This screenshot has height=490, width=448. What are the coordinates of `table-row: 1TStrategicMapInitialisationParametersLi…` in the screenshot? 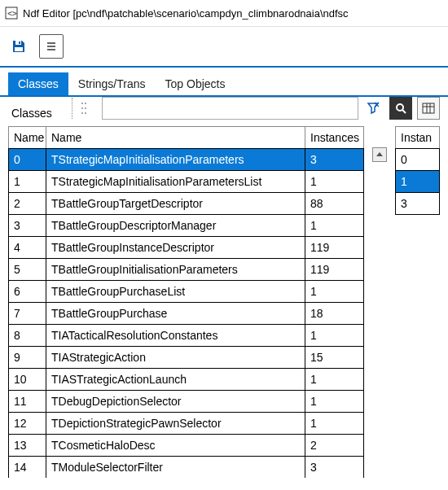 It's located at (187, 182).